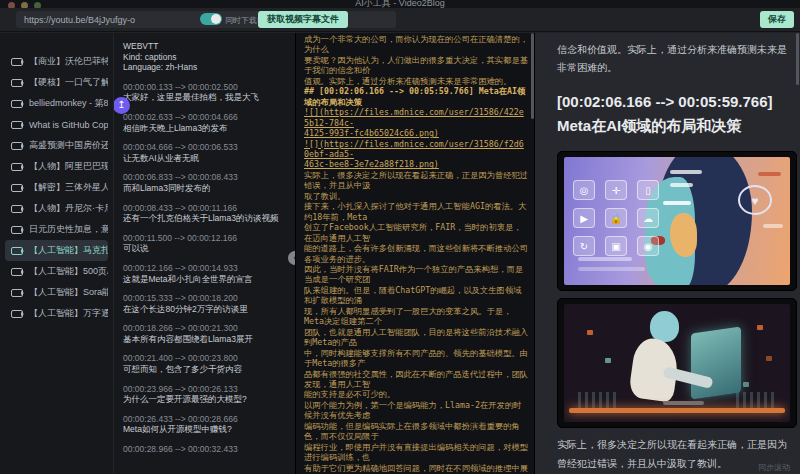 This screenshot has width=800, height=474. I want to click on sidebar-video-item: 【人工智能】马克扎克..., so click(56, 250).